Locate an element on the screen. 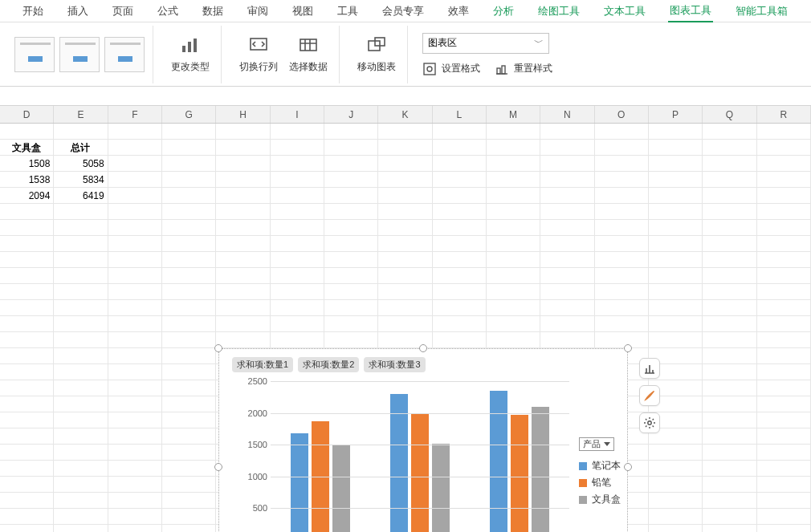  cell: 6419 is located at coordinates (80, 196).